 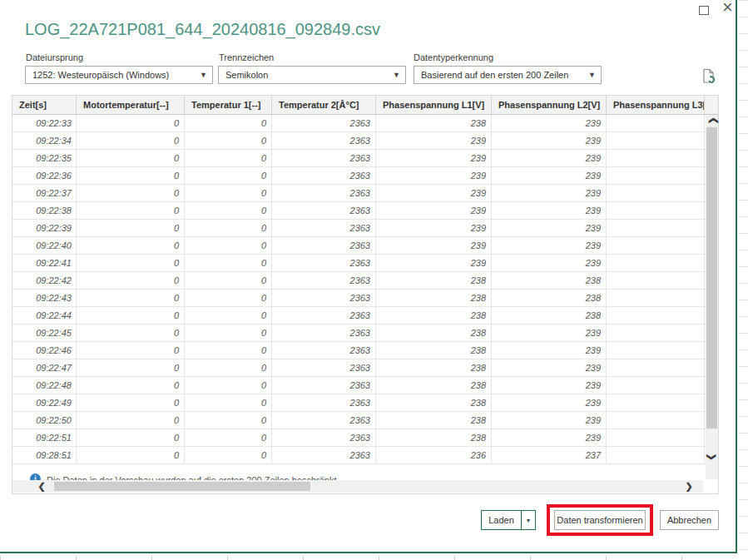 What do you see at coordinates (365, 298) in the screenshot?
I see `table-row: 09:22:43002363238238` at bounding box center [365, 298].